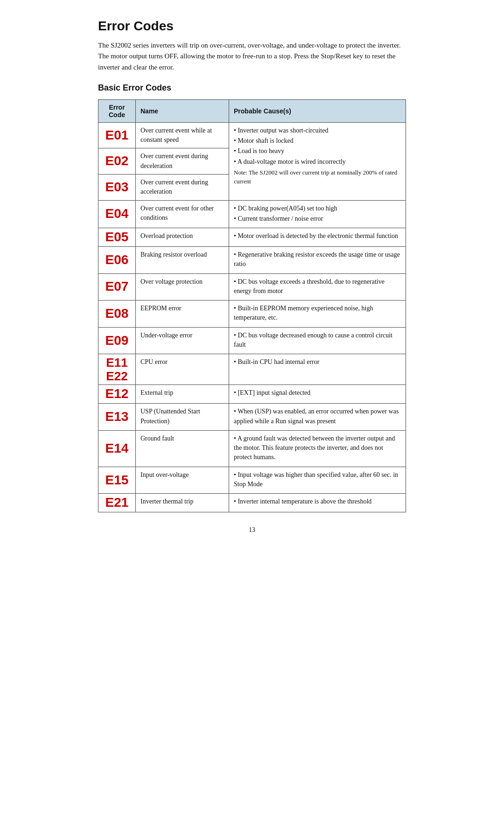 Image resolution: width=504 pixels, height=839 pixels. Describe the element at coordinates (182, 370) in the screenshot. I see `error-name-cell: CPU error` at that location.